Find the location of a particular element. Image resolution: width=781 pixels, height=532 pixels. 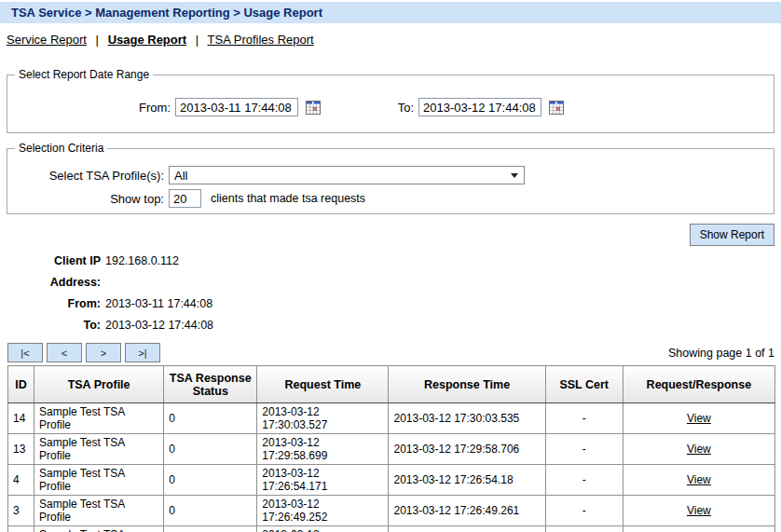

nav-link-usage-report: Usage Report is located at coordinates (147, 39).